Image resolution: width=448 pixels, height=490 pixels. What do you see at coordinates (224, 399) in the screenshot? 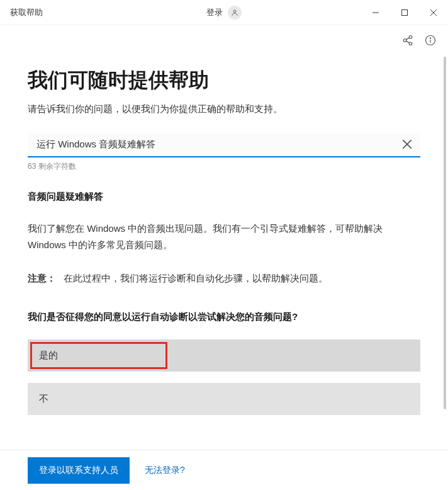
I see `option-no-button: 不` at bounding box center [224, 399].